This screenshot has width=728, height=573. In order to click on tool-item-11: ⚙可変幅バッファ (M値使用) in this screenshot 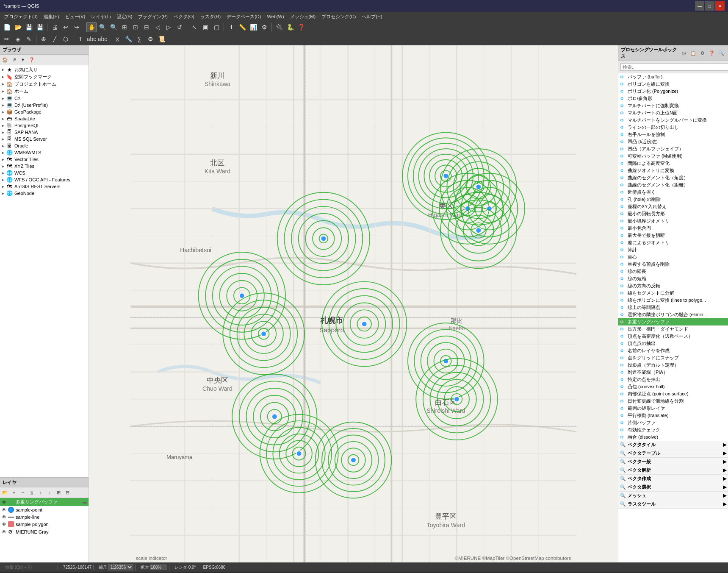, I will do `click(673, 156)`.